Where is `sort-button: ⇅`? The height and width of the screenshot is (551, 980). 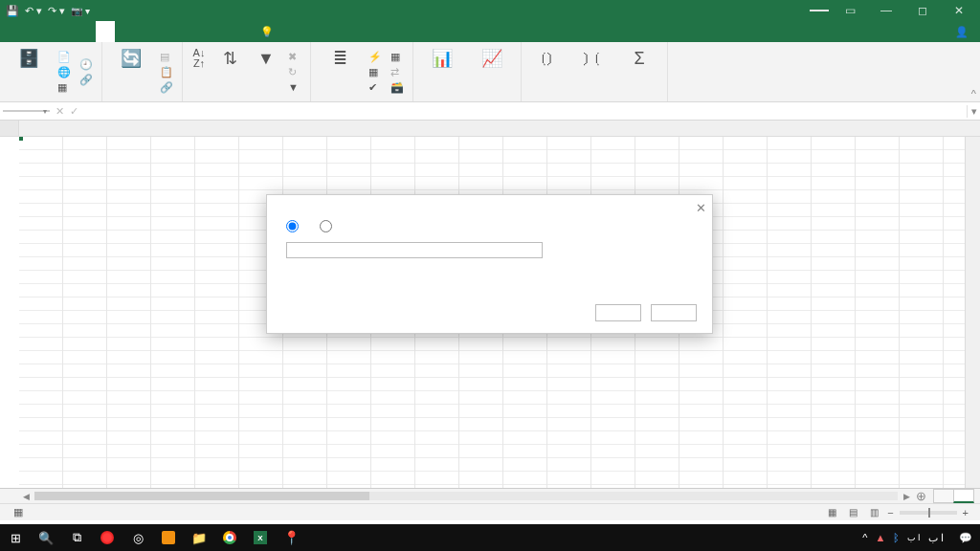 sort-button: ⇅ is located at coordinates (230, 72).